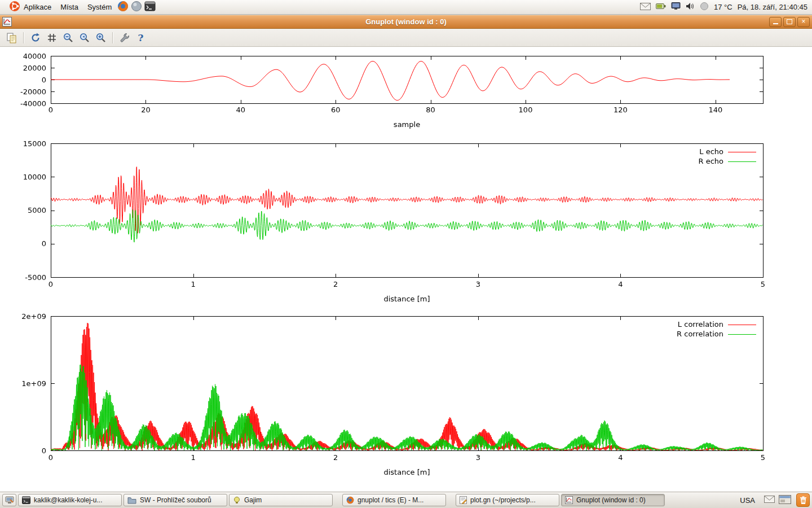 This screenshot has height=508, width=812. Describe the element at coordinates (773, 7) in the screenshot. I see `clock: Pá, 18. září, 21:40:45` at that location.